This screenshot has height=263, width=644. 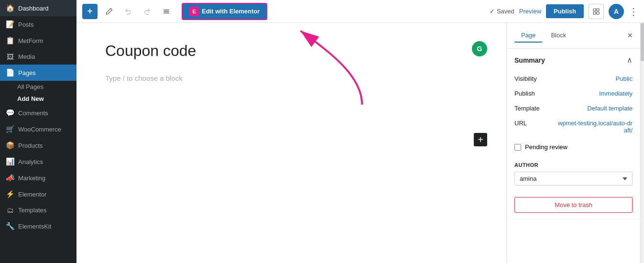 What do you see at coordinates (33, 210) in the screenshot?
I see `sidebar-item-label: Templates` at bounding box center [33, 210].